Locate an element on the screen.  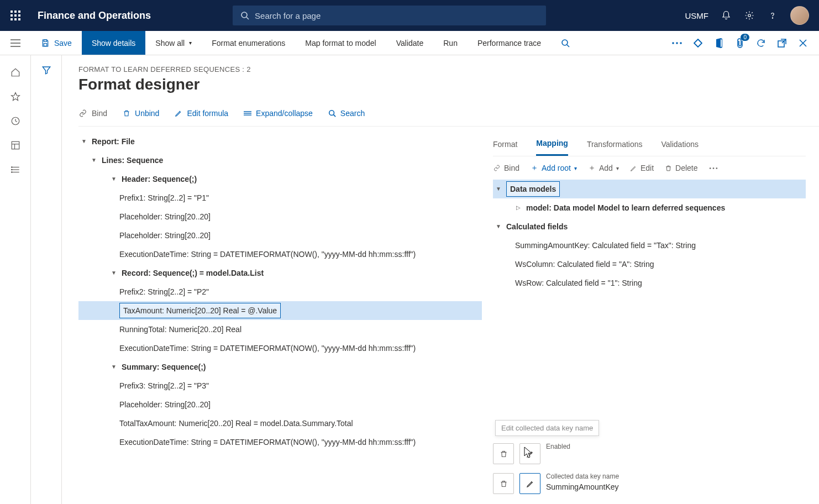
tree-node-report: ▼Report: File is located at coordinates (280, 141).